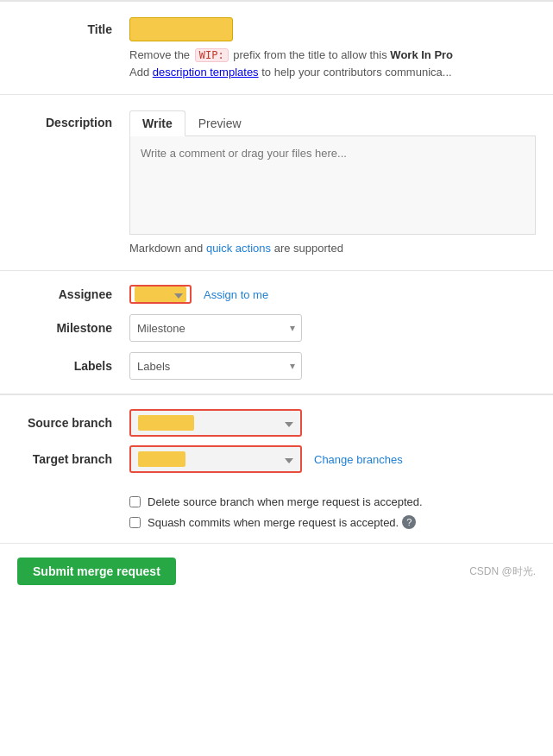 This screenshot has height=756, width=553. I want to click on target-branch-wrapper: Change branches, so click(266, 459).